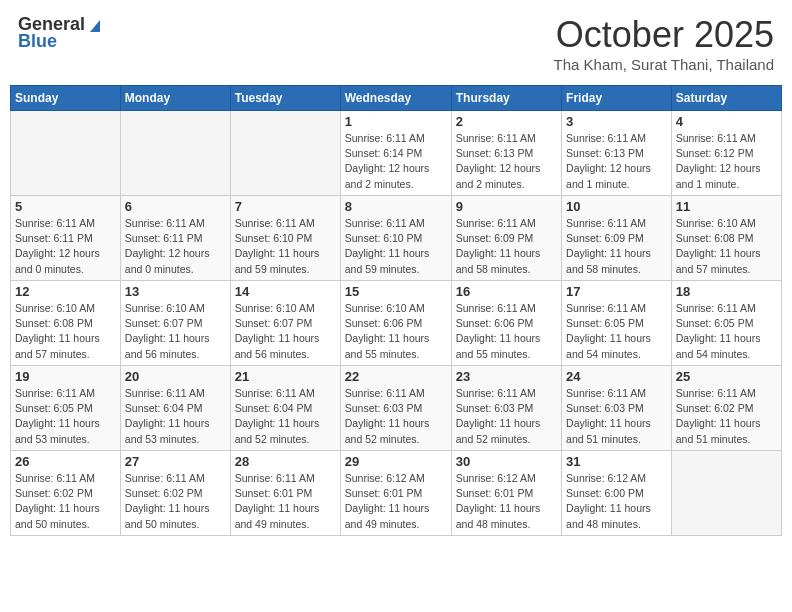 Image resolution: width=792 pixels, height=612 pixels. Describe the element at coordinates (726, 324) in the screenshot. I see `calendar-cell: 18Sunrise: 6:11 AM Sunset: 6:05 PM Dayli…` at that location.